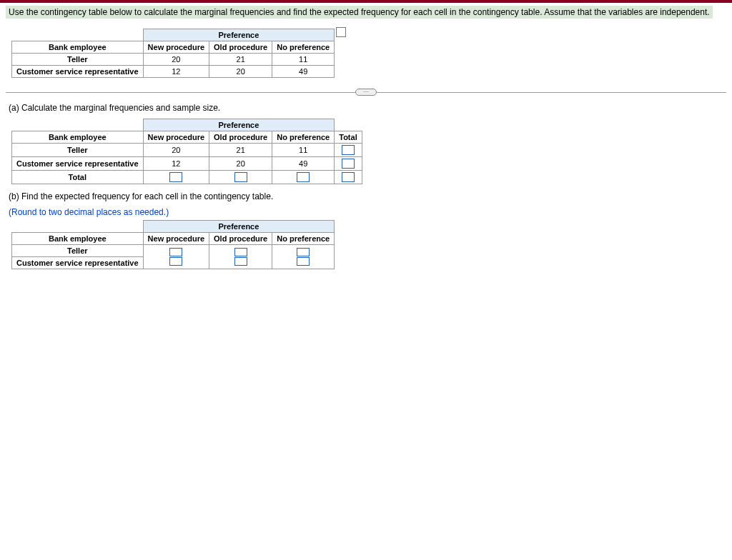 The image size is (732, 560). What do you see at coordinates (173, 244) in the screenshot?
I see `part-b-table: Preference Bank employee New procedure O…` at bounding box center [173, 244].